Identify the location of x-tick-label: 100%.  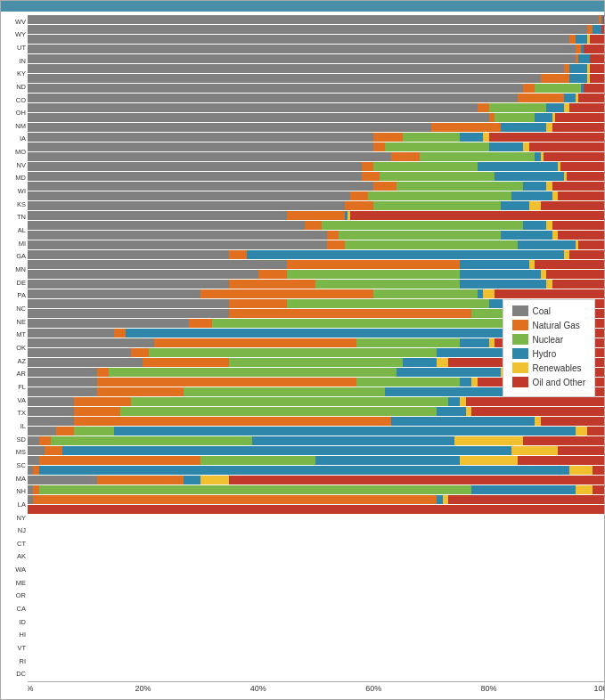
(599, 688).